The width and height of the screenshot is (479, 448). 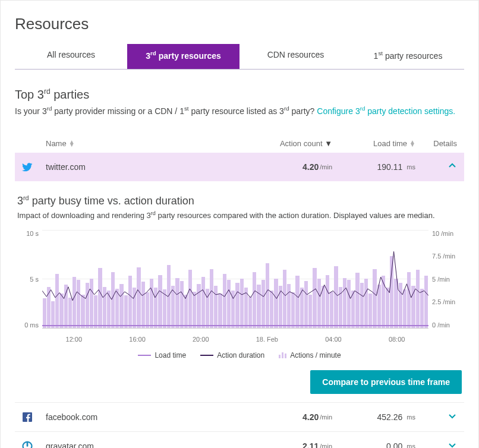 I want to click on table-row: twitter.com 4.20/min 190.11 ms, so click(x=240, y=167).